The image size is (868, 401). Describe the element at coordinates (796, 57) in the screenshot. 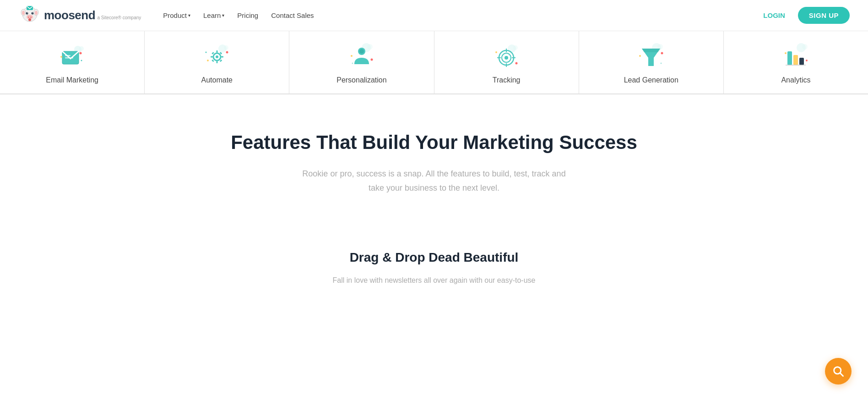

I see `analytics-icon` at that location.